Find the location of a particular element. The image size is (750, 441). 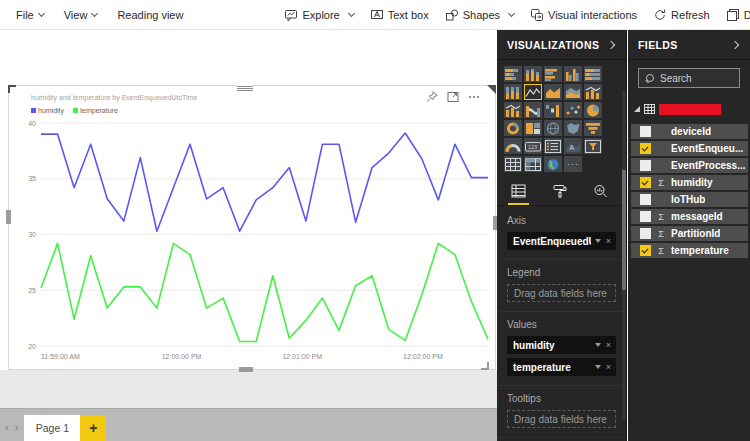

field-row-eventenqueu: EventEnqueu... is located at coordinates (690, 148).